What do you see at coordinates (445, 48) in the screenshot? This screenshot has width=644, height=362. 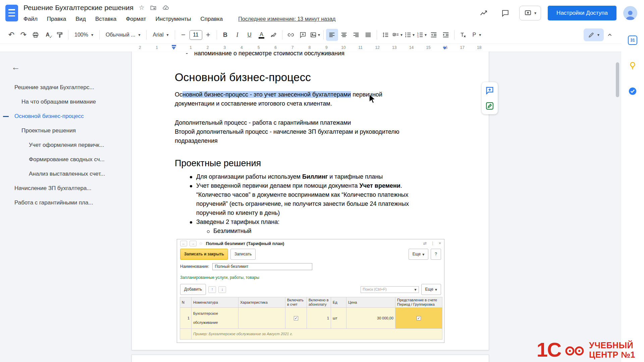 I see `right-indent-marker` at bounding box center [445, 48].